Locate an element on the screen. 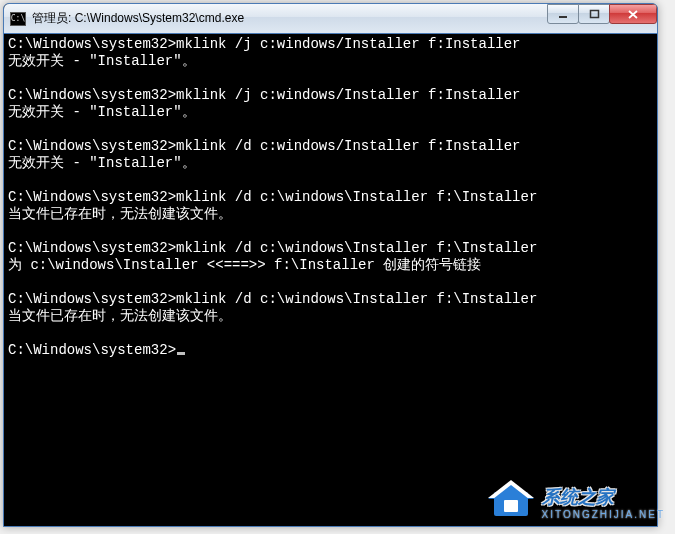 This screenshot has width=675, height=534. command-text: mklink /d c:windows/Installer f:Installe… is located at coordinates (348, 146).